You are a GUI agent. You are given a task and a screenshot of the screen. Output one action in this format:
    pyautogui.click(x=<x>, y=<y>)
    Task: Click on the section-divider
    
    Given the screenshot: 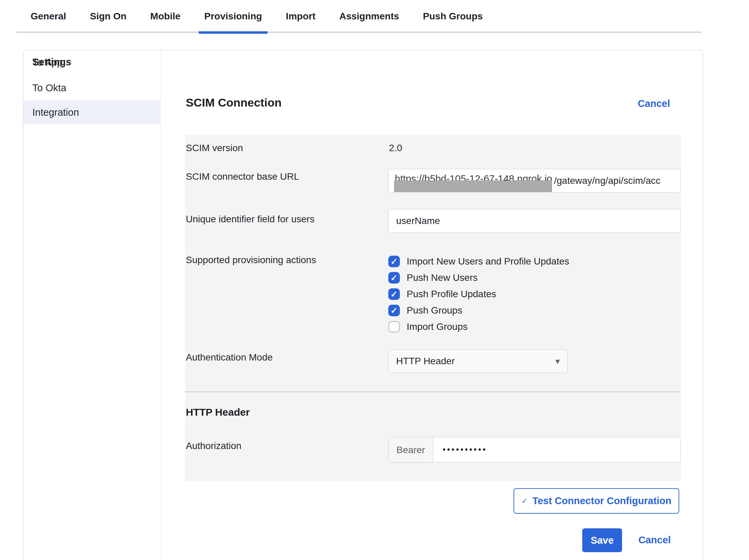 What is the action you would take?
    pyautogui.click(x=433, y=392)
    